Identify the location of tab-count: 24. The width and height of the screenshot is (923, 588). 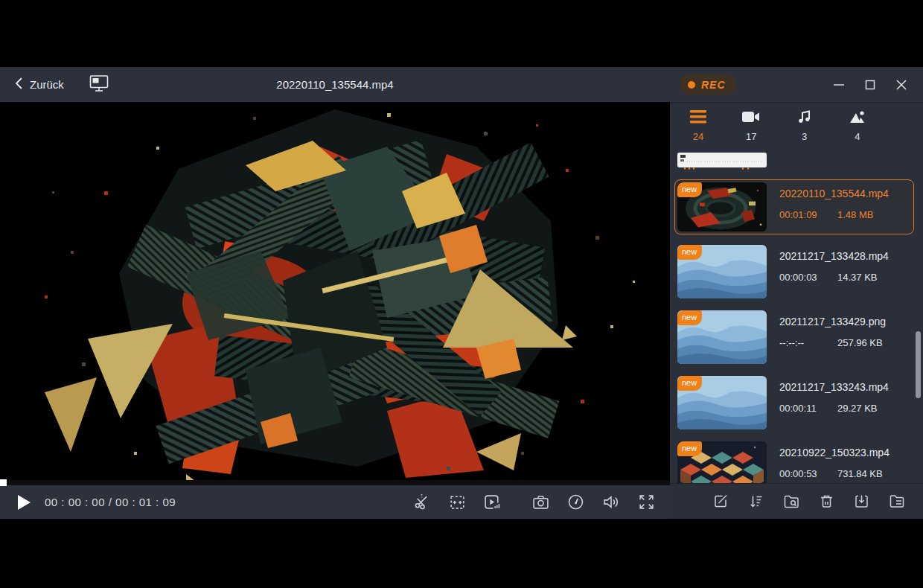
(698, 137).